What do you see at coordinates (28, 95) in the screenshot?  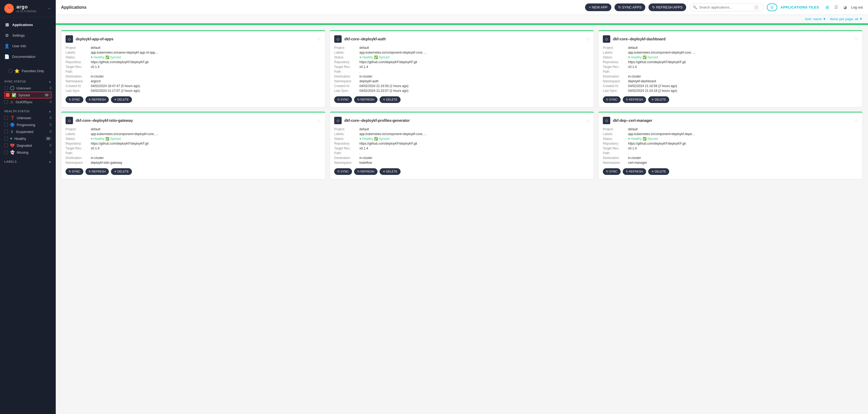 I see `filter-sync-synced: ✅ Synced 20` at bounding box center [28, 95].